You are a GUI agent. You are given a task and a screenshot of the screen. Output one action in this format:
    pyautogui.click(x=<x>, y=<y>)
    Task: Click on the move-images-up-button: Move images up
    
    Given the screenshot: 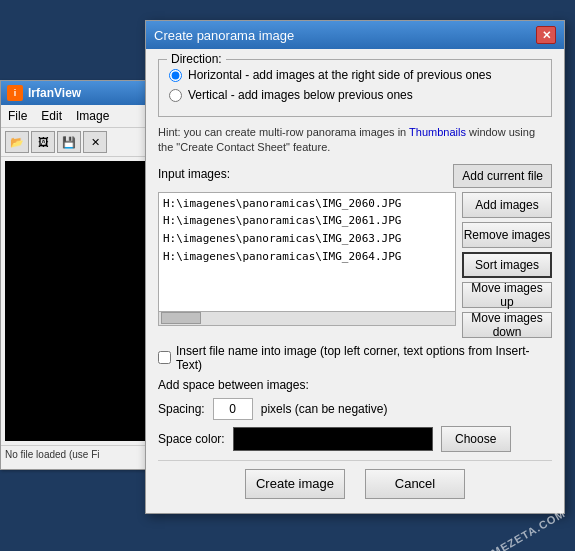 What is the action you would take?
    pyautogui.click(x=507, y=295)
    